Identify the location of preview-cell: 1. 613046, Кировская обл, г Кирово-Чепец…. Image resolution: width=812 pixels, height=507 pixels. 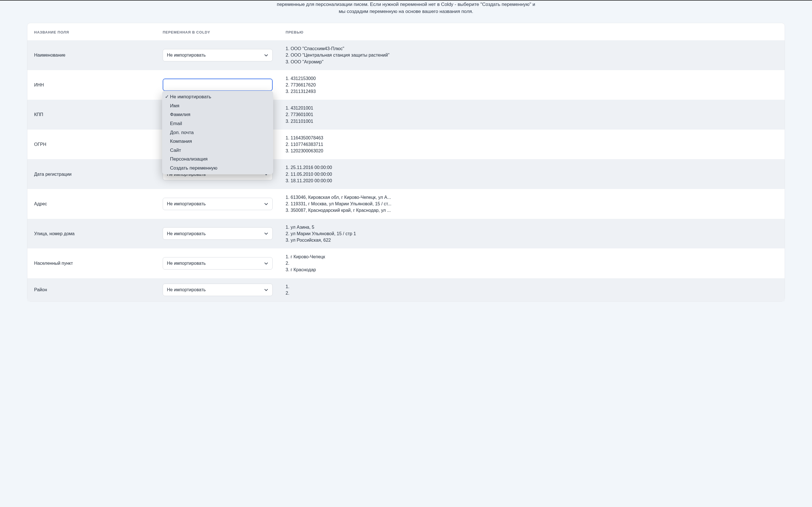
(345, 204).